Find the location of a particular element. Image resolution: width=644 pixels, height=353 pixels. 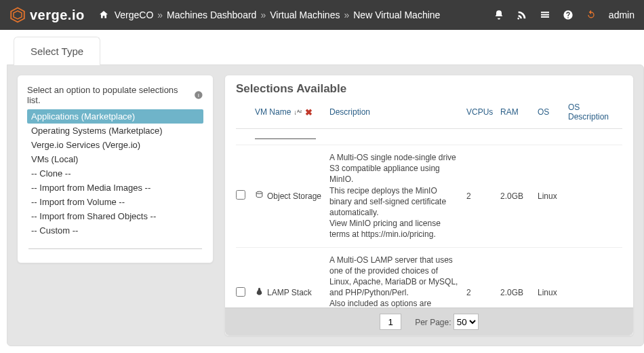

type-option: -- Import from Shared Objects -- is located at coordinates (115, 216).